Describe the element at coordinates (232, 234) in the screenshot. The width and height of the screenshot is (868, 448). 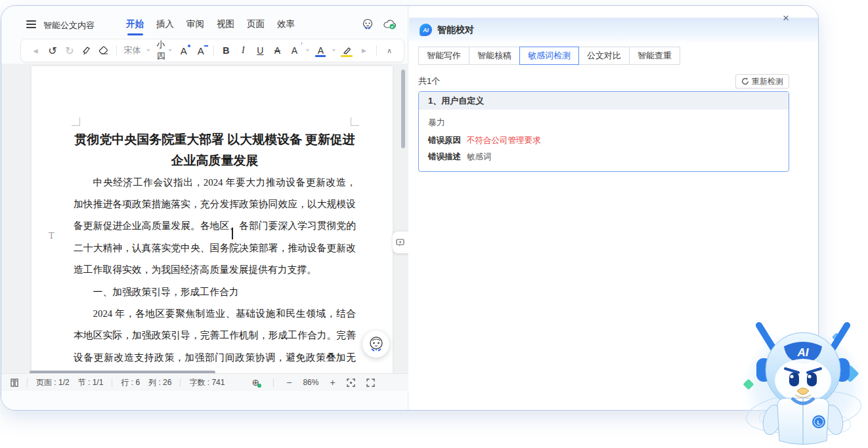
I see `text-cursor` at that location.